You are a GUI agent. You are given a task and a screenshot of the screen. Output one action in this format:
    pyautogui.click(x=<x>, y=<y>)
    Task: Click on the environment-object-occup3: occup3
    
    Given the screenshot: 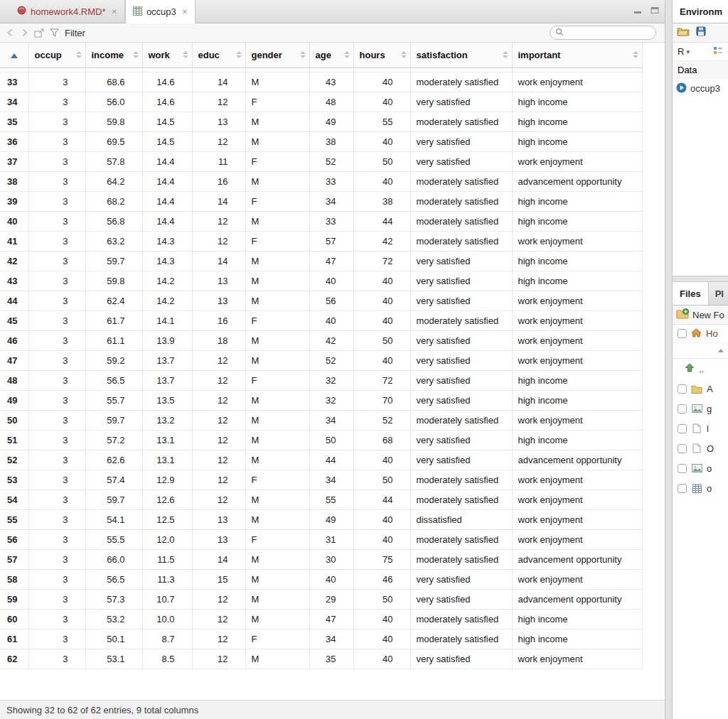 What is the action you would take?
    pyautogui.click(x=700, y=88)
    